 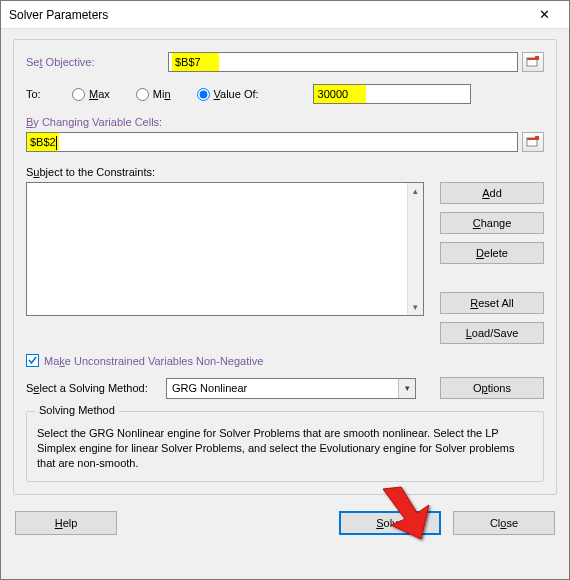 What do you see at coordinates (66, 523) in the screenshot?
I see `help-button: Help` at bounding box center [66, 523].